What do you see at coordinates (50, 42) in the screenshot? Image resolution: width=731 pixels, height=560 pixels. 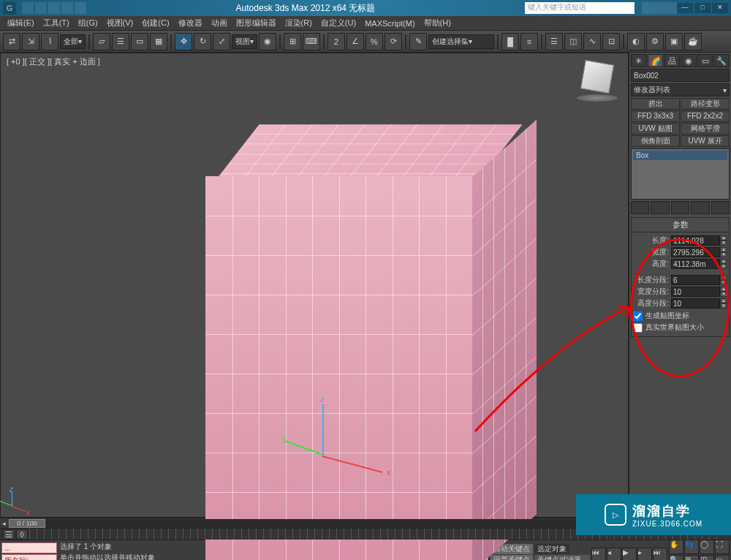 I see `bind-space-warp-icon: ⌇` at bounding box center [50, 42].